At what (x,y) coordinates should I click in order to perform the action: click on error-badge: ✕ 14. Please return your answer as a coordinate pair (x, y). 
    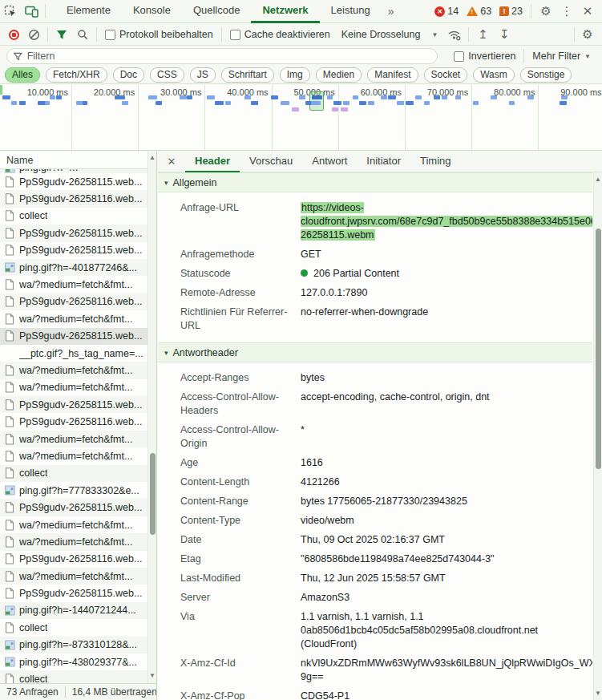
    Looking at the image, I should click on (446, 11).